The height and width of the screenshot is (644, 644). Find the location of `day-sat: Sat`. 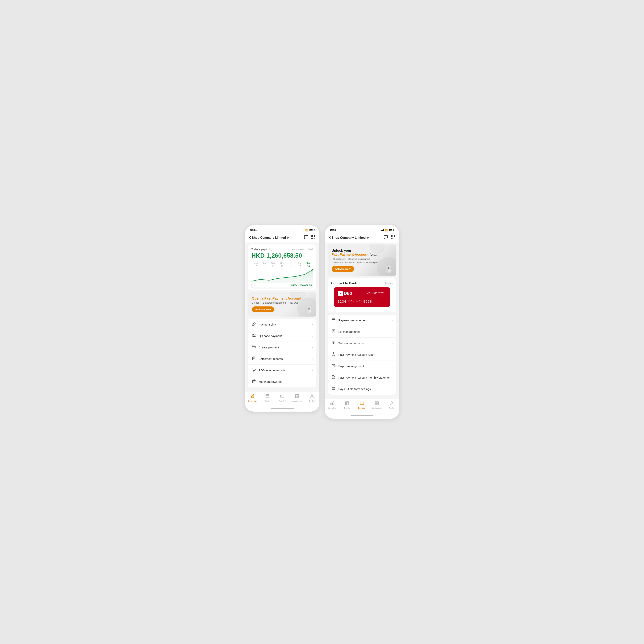

day-sat: Sat is located at coordinates (300, 263).